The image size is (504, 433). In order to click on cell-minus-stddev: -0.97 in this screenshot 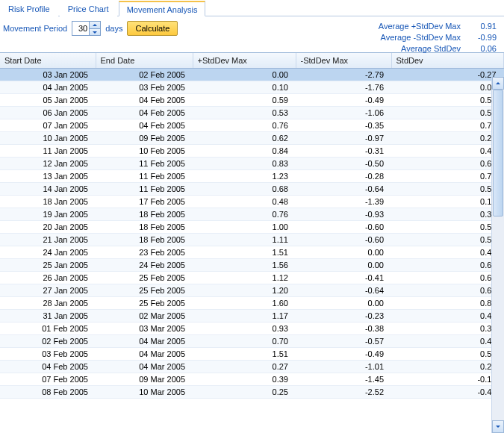, I will do `click(343, 139)`.